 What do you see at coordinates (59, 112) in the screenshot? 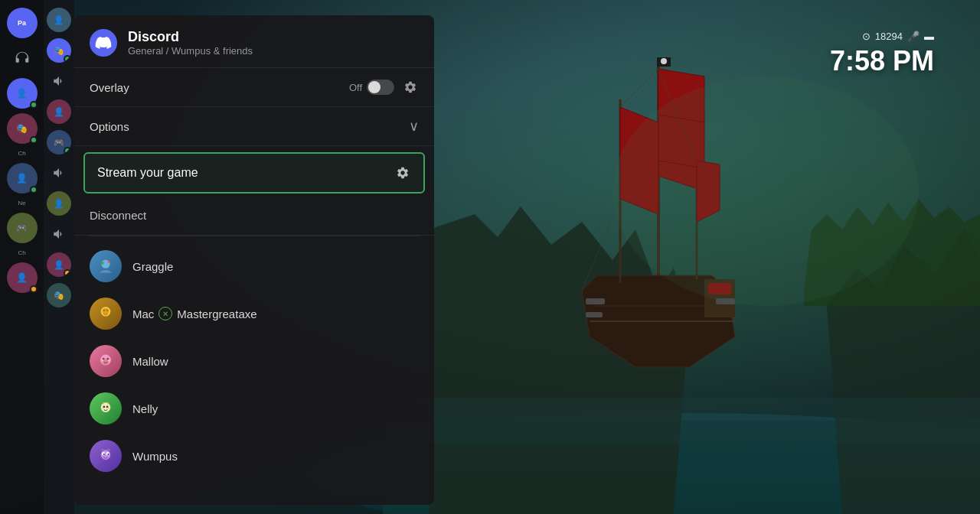
I see `sidebar-narrow-avatar-3: 👤` at bounding box center [59, 112].